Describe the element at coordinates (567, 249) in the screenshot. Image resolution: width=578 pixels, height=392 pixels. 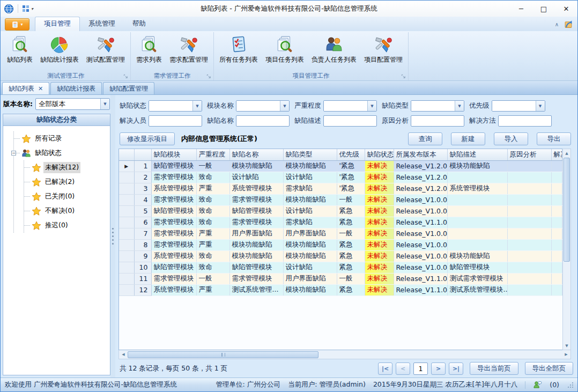
I see `vertical-scrollbar: ▲ ▼` at that location.